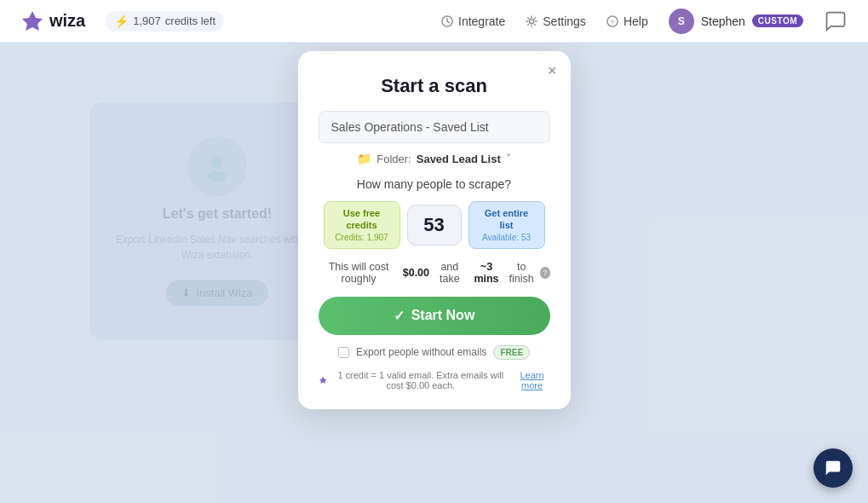 This screenshot has height=503, width=868. What do you see at coordinates (434, 86) in the screenshot?
I see `modal-title: Start a scan` at bounding box center [434, 86].